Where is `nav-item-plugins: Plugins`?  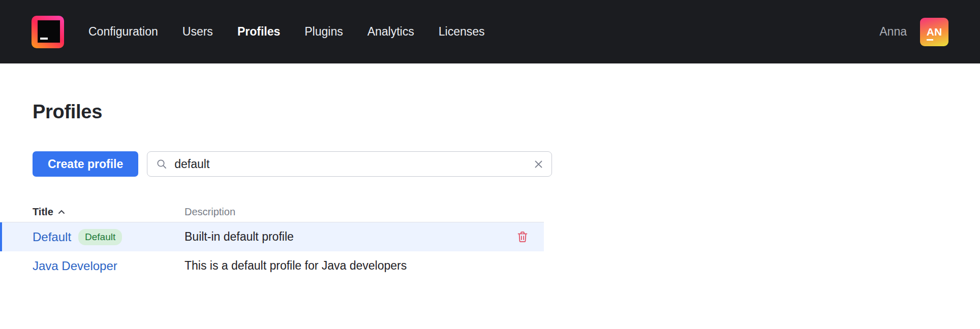
nav-item-plugins: Plugins is located at coordinates (323, 31).